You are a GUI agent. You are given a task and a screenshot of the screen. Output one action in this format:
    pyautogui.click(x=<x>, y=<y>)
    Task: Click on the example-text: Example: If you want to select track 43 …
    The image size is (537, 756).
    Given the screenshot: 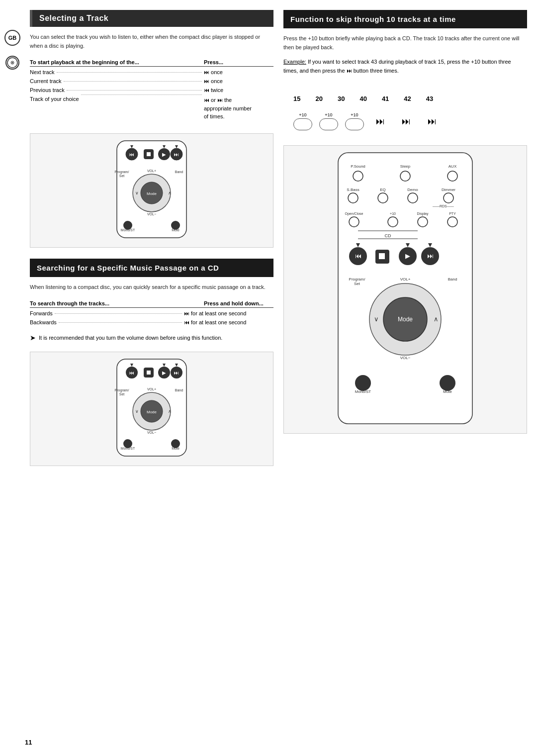 What is the action you would take?
    pyautogui.click(x=405, y=67)
    